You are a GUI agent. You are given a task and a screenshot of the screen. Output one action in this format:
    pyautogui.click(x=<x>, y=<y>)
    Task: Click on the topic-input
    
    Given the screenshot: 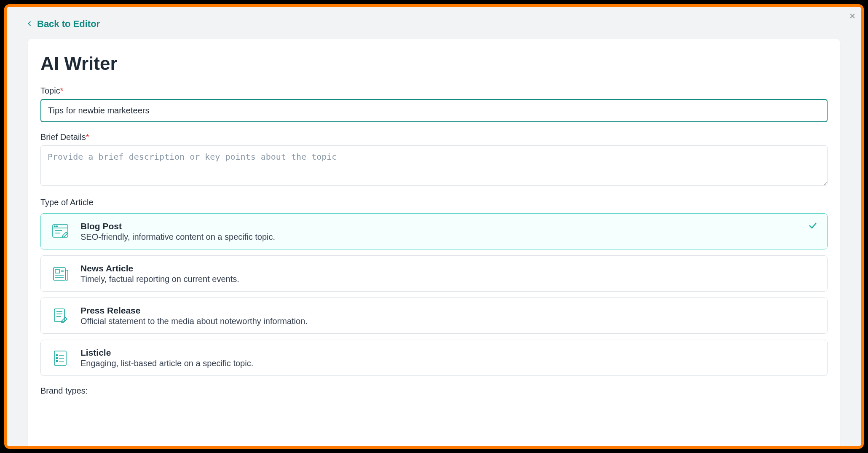 What is the action you would take?
    pyautogui.click(x=434, y=110)
    